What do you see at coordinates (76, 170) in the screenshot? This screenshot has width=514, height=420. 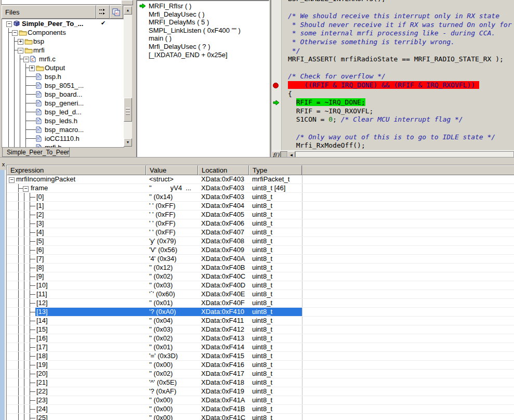 I see `column-header-expression: Expression` at bounding box center [76, 170].